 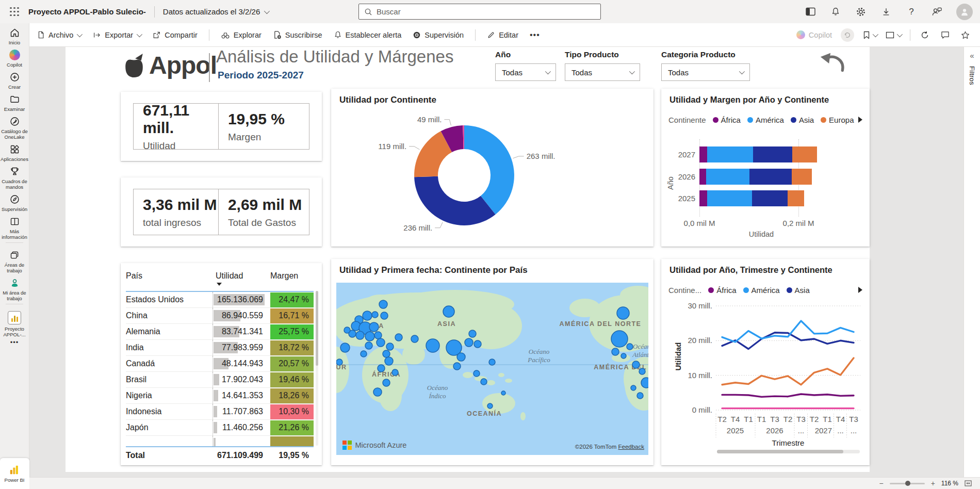 What do you see at coordinates (765, 168) in the screenshot?
I see `bar-visual-utilidad-margen-ano: Utilidad y Margen por Año y Continente C…` at bounding box center [765, 168].